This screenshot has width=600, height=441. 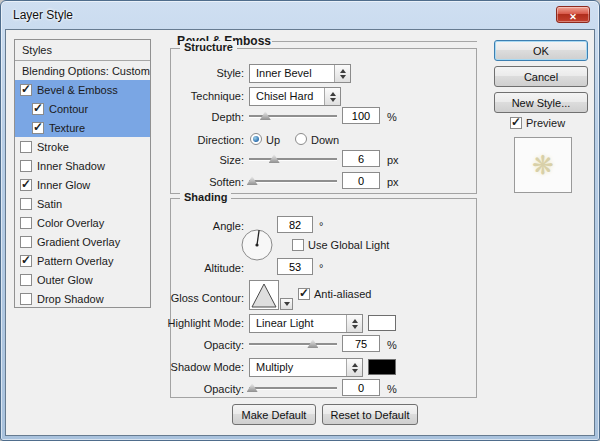 What do you see at coordinates (546, 123) in the screenshot?
I see `preview-label: Preview` at bounding box center [546, 123].